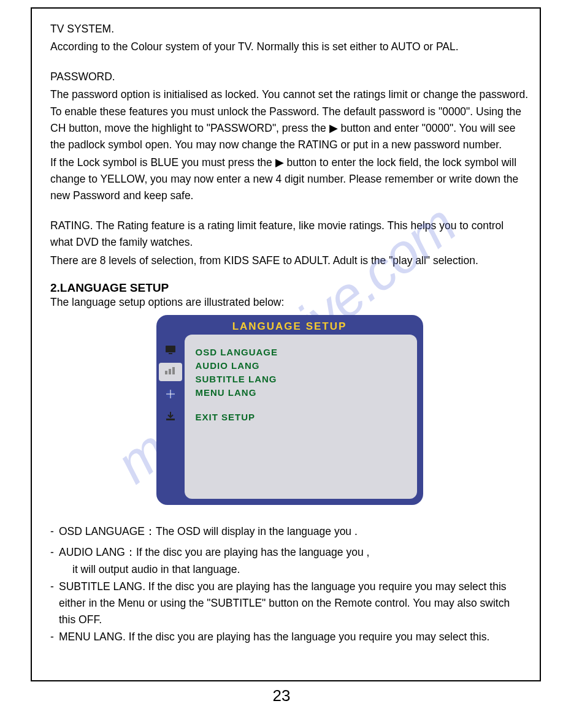  I want to click on list-item: - SUBTITLE LANG. If the disc you are pla…, so click(289, 603).